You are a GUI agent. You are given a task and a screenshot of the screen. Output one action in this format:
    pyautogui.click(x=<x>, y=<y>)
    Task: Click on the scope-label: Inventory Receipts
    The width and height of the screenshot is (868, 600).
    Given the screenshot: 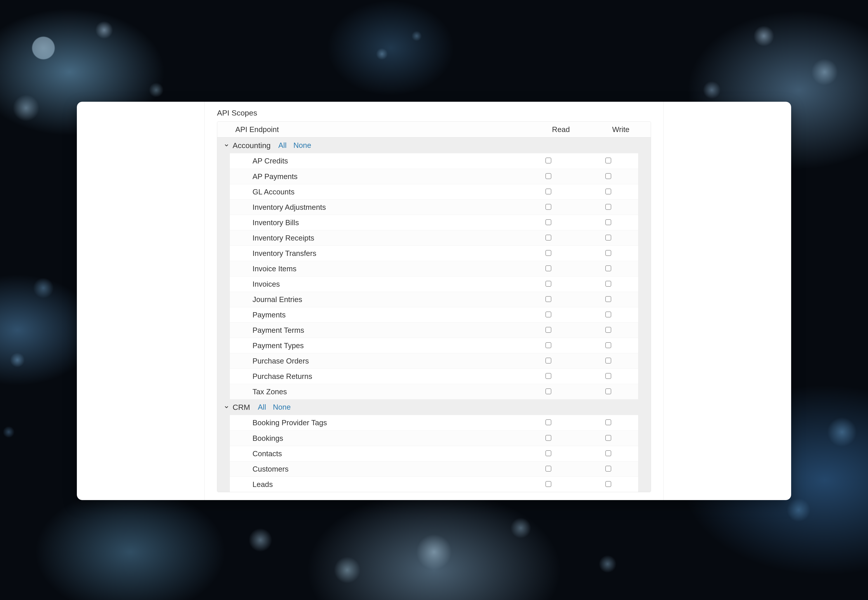 What is the action you would take?
    pyautogui.click(x=374, y=238)
    